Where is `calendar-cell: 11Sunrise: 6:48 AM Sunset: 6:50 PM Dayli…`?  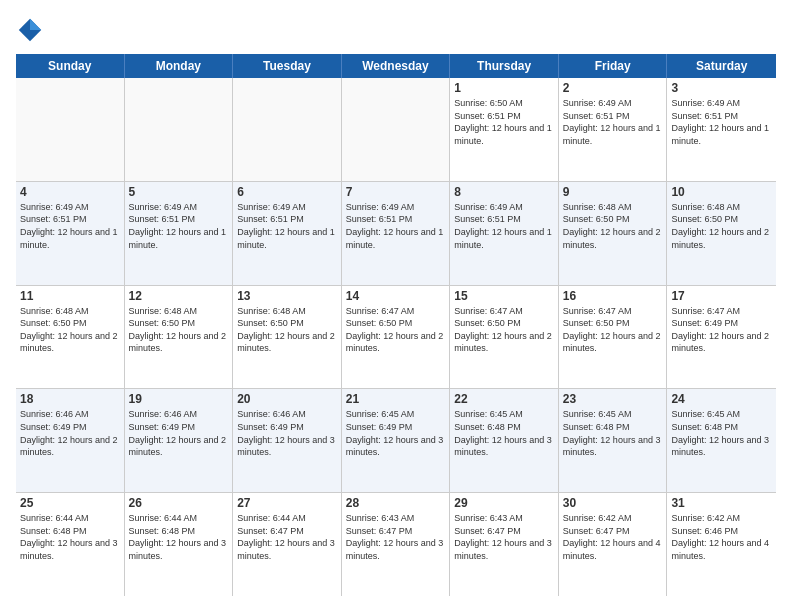
calendar-cell: 11Sunrise: 6:48 AM Sunset: 6:50 PM Dayli… is located at coordinates (70, 338).